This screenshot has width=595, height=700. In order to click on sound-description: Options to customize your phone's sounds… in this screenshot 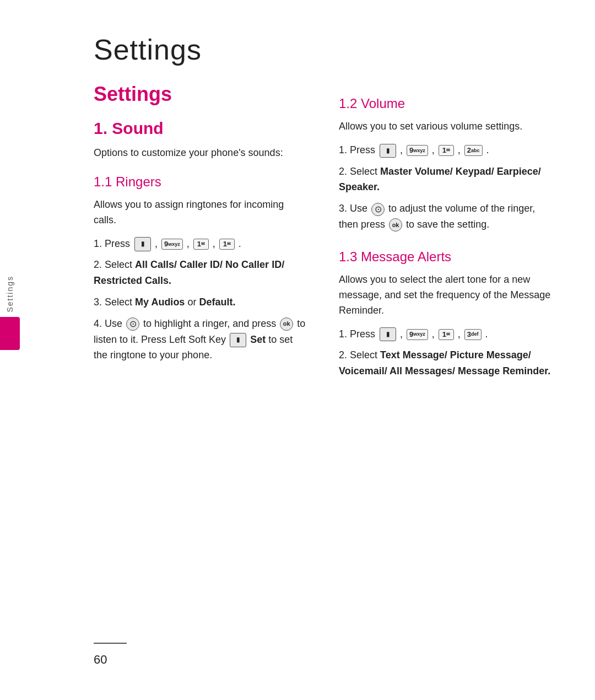, I will do `click(199, 153)`.